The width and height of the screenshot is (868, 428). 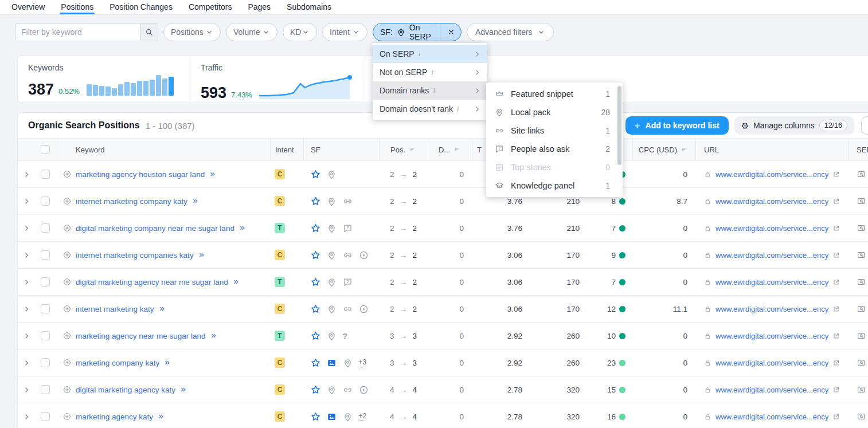 I want to click on tab-positions: Positions, so click(x=77, y=7).